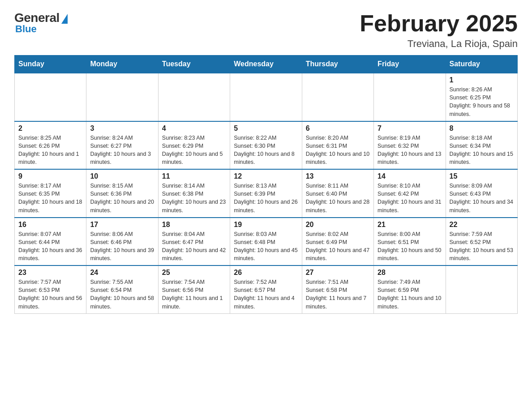 The height and width of the screenshot is (411, 532). Describe the element at coordinates (194, 193) in the screenshot. I see `table-row: 11Sunrise: 8:14 AM Sunset: 6:38 PM Dayli…` at that location.